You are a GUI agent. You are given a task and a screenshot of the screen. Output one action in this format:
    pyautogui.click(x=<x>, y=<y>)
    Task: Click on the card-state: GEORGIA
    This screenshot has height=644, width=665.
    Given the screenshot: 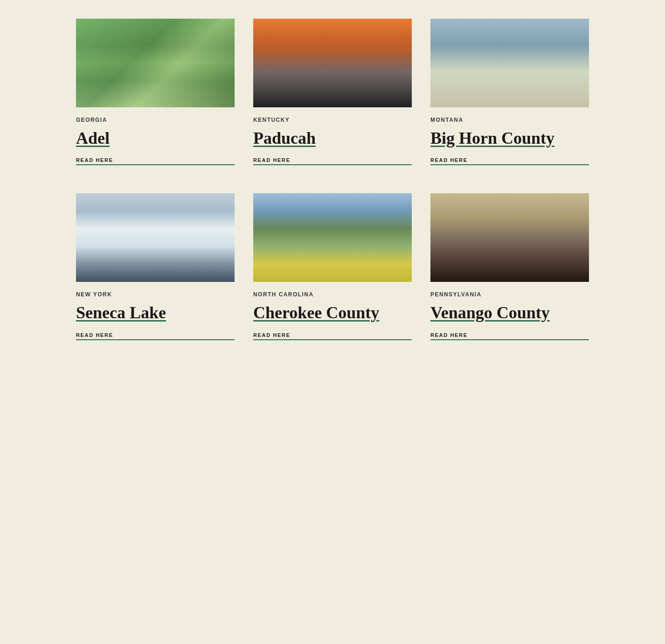 What is the action you would take?
    pyautogui.click(x=155, y=120)
    